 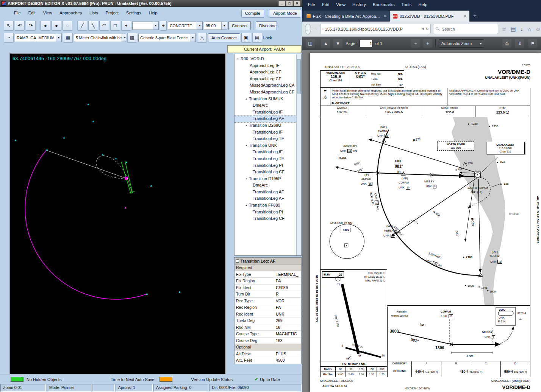 What do you see at coordinates (299, 76) in the screenshot?
I see `tree-scrollbar-thumb` at bounding box center [299, 76].